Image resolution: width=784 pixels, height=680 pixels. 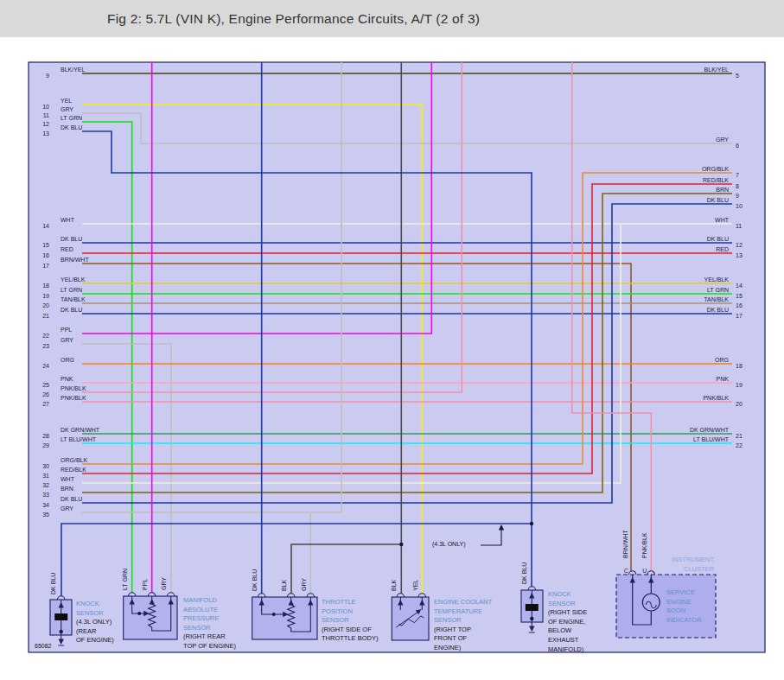 What do you see at coordinates (524, 574) in the screenshot?
I see `vertical-wire-label: DK BLU` at bounding box center [524, 574].